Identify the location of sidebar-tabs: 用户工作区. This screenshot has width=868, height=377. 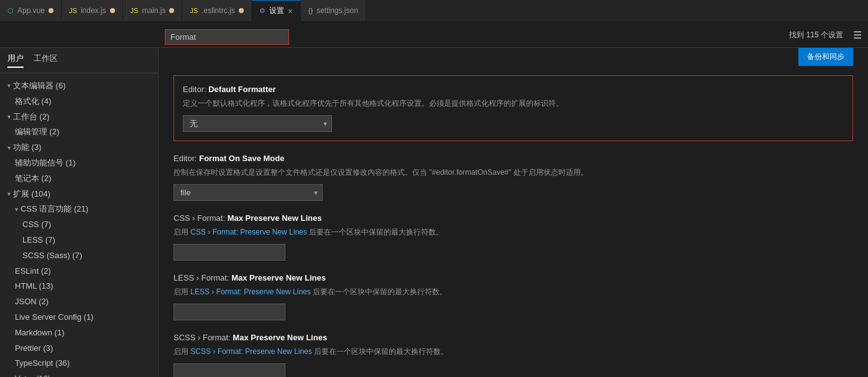
(79, 63).